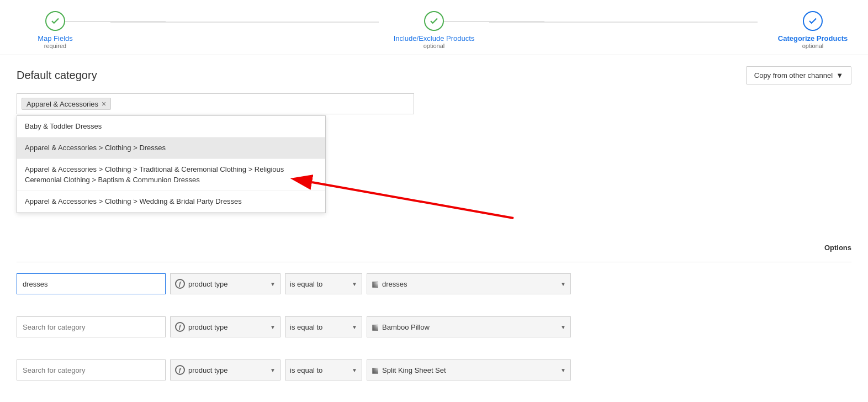 Image resolution: width=868 pixels, height=402 pixels. I want to click on step-name-map-fields: Map Fields, so click(55, 39).